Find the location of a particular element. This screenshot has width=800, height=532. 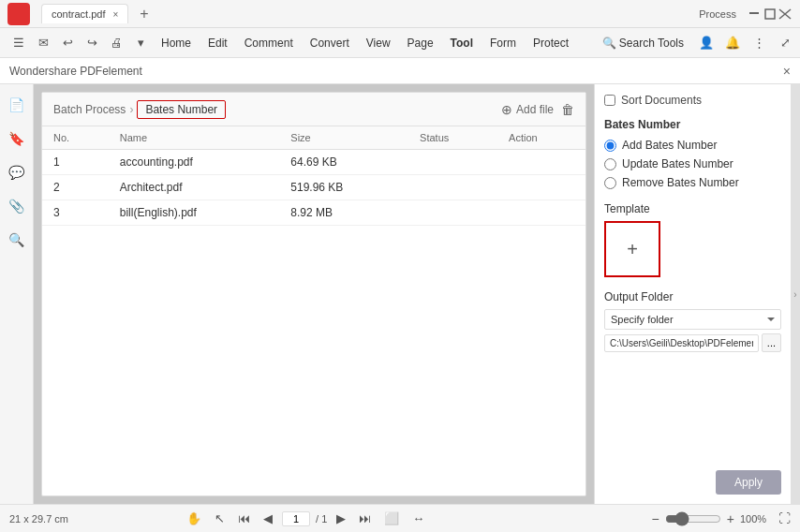

menu-tool: Tool is located at coordinates (462, 43).